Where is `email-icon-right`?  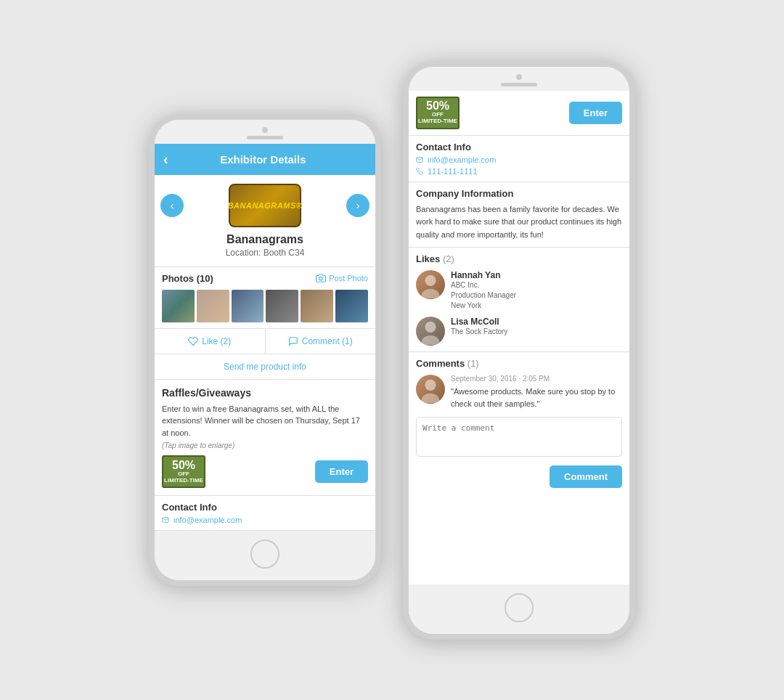 email-icon-right is located at coordinates (420, 160).